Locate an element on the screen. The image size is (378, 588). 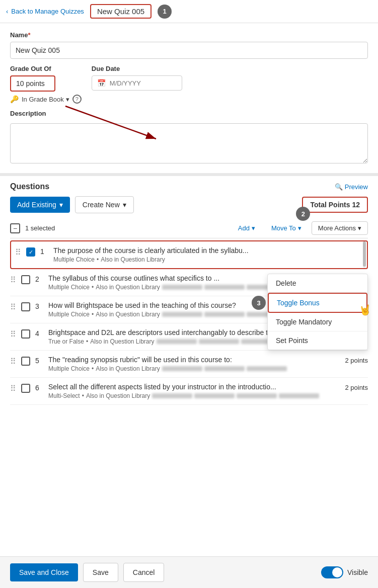
dropdown-item-toggle-mandatory: Toggle Mandatory is located at coordinates (318, 322).